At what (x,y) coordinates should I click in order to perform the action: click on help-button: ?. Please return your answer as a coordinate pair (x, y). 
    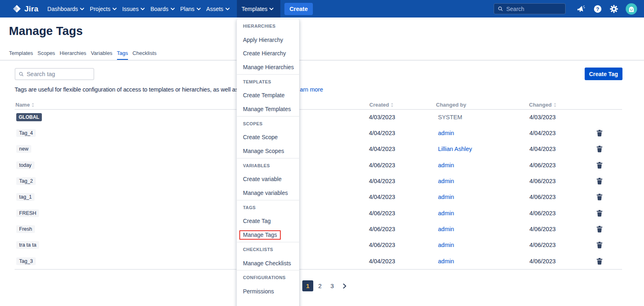
    Looking at the image, I should click on (598, 9).